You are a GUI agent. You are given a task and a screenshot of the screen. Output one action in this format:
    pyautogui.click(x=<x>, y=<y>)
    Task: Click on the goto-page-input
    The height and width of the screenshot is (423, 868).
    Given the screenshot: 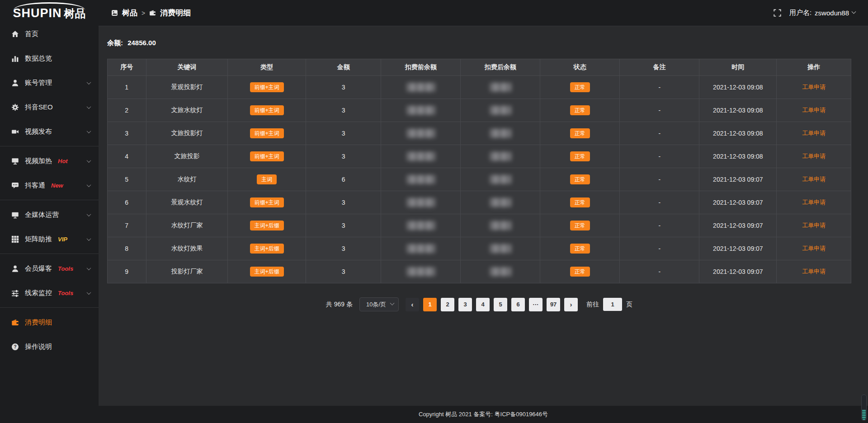 What is the action you would take?
    pyautogui.click(x=613, y=305)
    